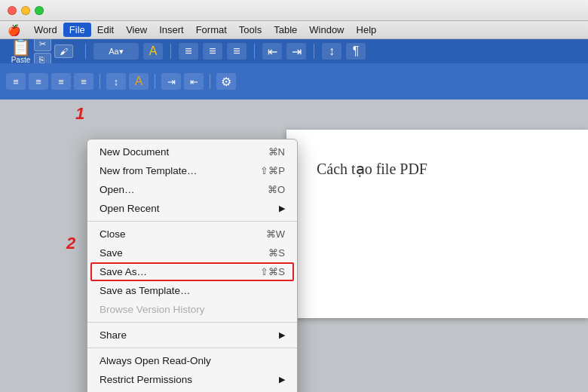 This screenshot has height=392, width=588. I want to click on menu-save-shortcut: ⌘S, so click(277, 253).